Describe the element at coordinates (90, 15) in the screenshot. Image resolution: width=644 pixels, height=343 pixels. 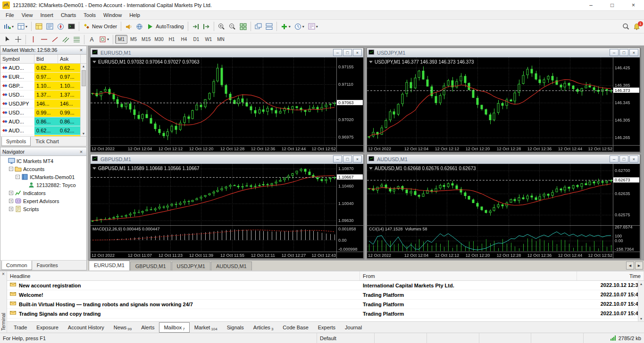
I see `menu-tools: Tools` at that location.